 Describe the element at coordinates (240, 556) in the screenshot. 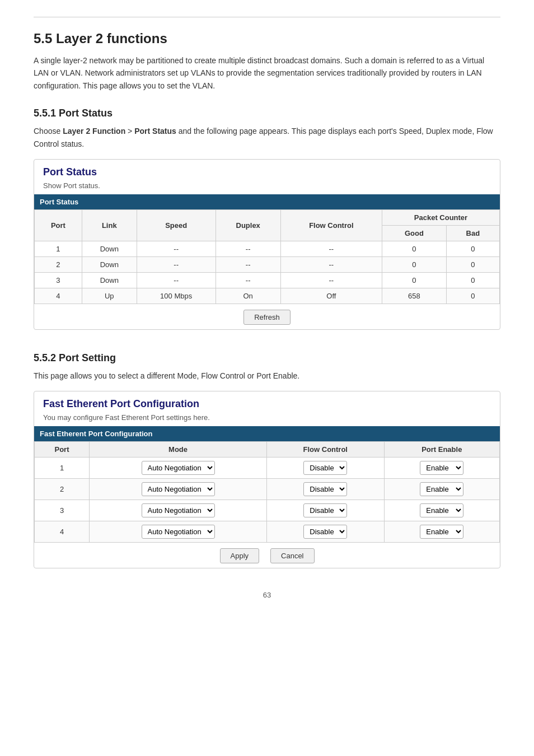

I see `apply-button: Apply` at that location.